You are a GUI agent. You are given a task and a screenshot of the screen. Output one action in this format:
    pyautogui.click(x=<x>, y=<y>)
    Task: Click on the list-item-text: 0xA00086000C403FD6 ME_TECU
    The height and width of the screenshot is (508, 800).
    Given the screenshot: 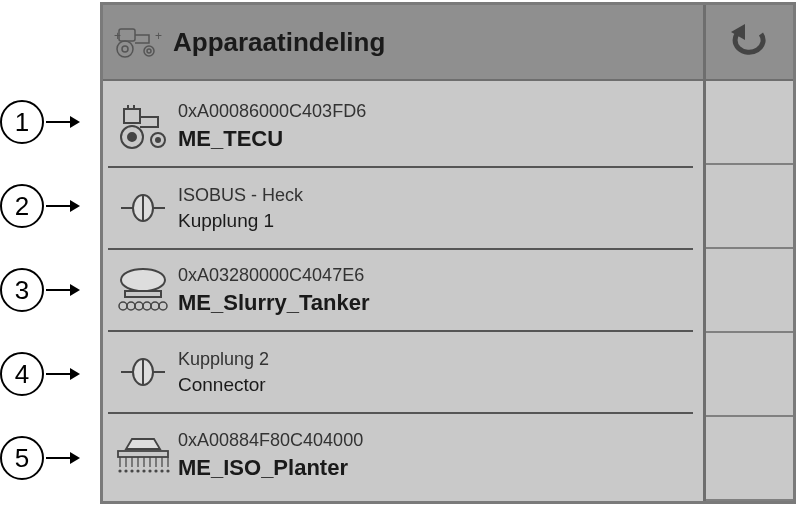 What is the action you would take?
    pyautogui.click(x=436, y=126)
    